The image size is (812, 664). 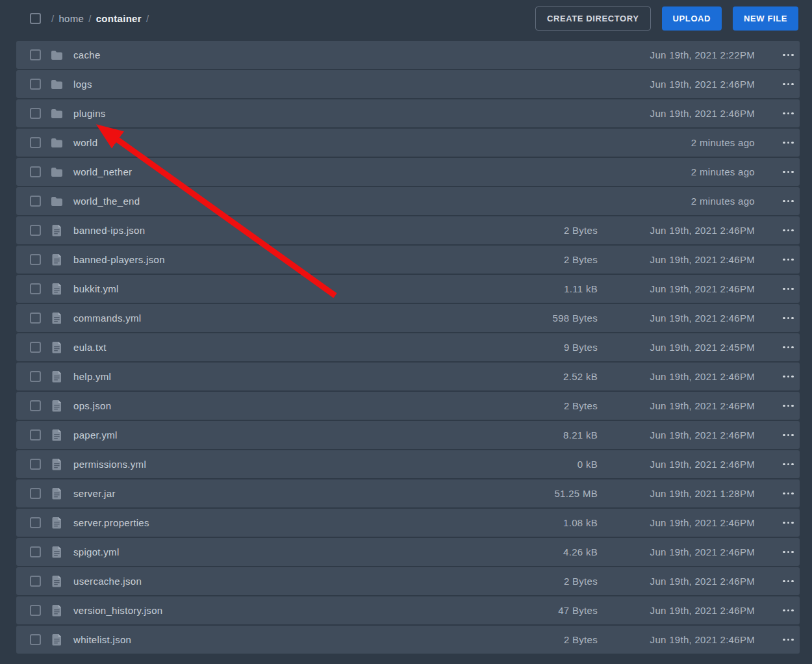 I want to click on breadcrumb-home-link: home, so click(x=71, y=18).